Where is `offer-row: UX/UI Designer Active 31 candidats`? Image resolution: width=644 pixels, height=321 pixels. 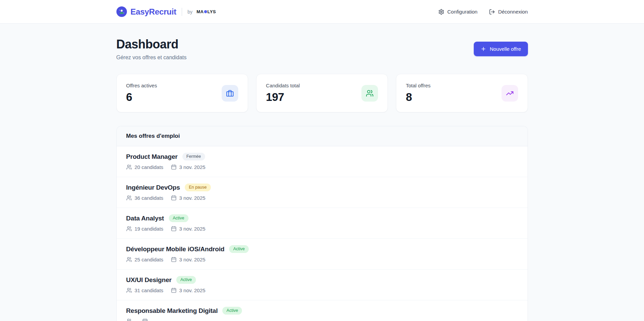 offer-row: UX/UI Designer Active 31 candidats is located at coordinates (322, 285).